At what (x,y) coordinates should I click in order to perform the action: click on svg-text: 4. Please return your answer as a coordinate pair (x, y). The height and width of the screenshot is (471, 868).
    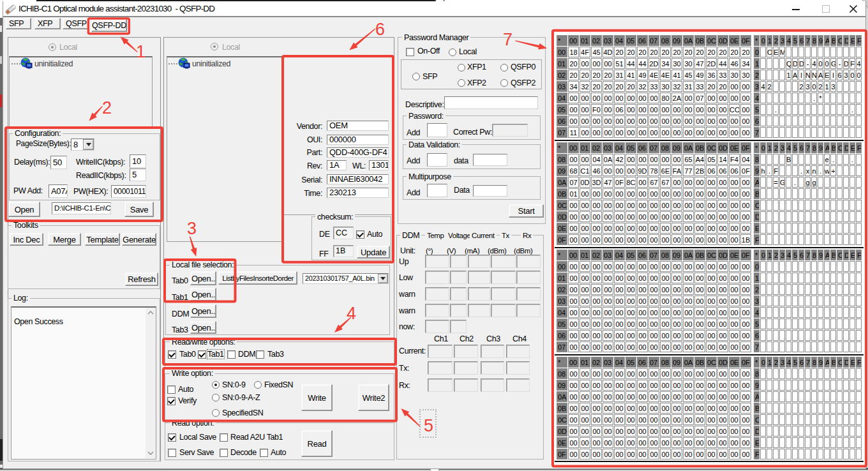
    Looking at the image, I should click on (351, 313).